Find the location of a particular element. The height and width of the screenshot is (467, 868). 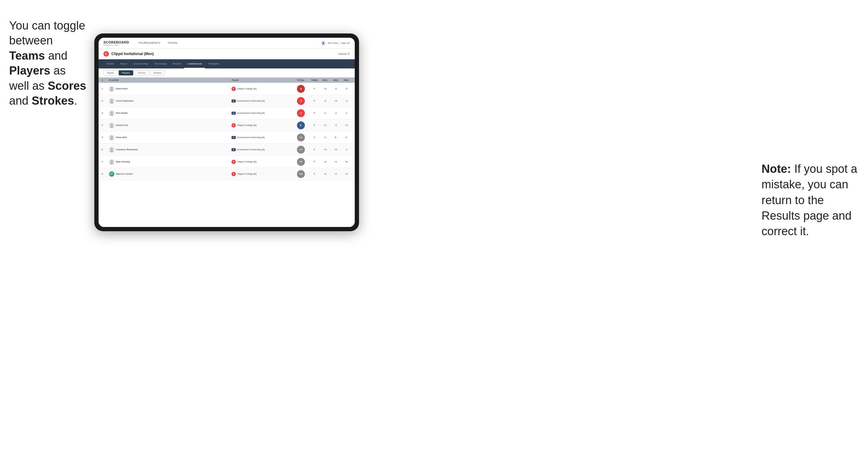

row-rank: 5 is located at coordinates (105, 137).